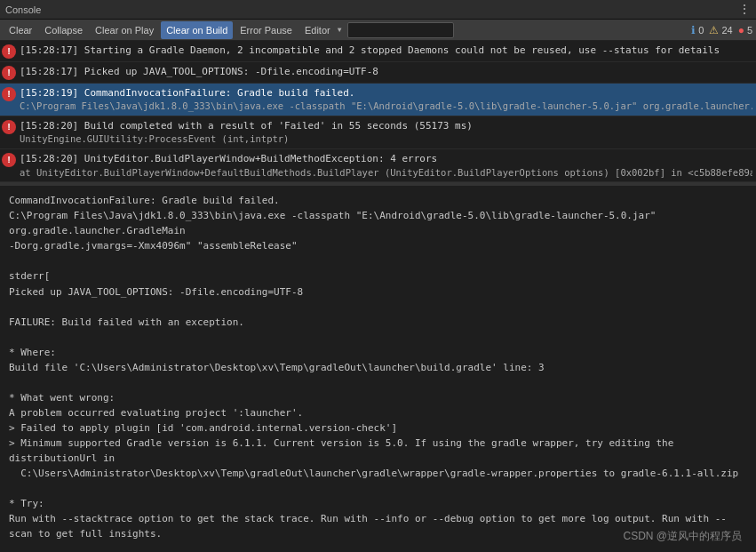  I want to click on collapse-button: Collapse, so click(64, 30).